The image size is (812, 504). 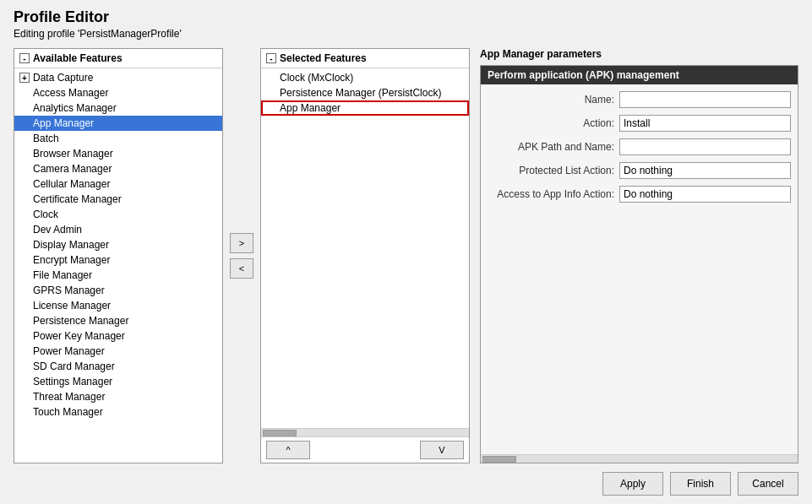 What do you see at coordinates (242, 243) in the screenshot?
I see `add-feature-button: >` at bounding box center [242, 243].